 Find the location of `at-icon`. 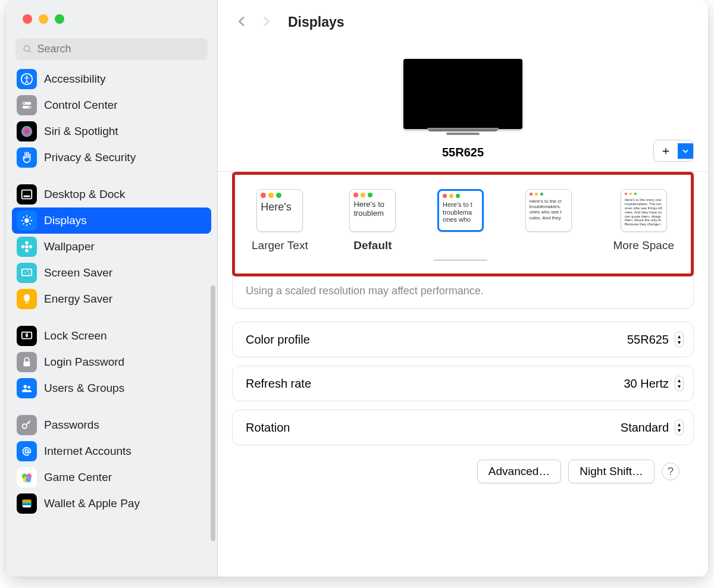

at-icon is located at coordinates (27, 451).